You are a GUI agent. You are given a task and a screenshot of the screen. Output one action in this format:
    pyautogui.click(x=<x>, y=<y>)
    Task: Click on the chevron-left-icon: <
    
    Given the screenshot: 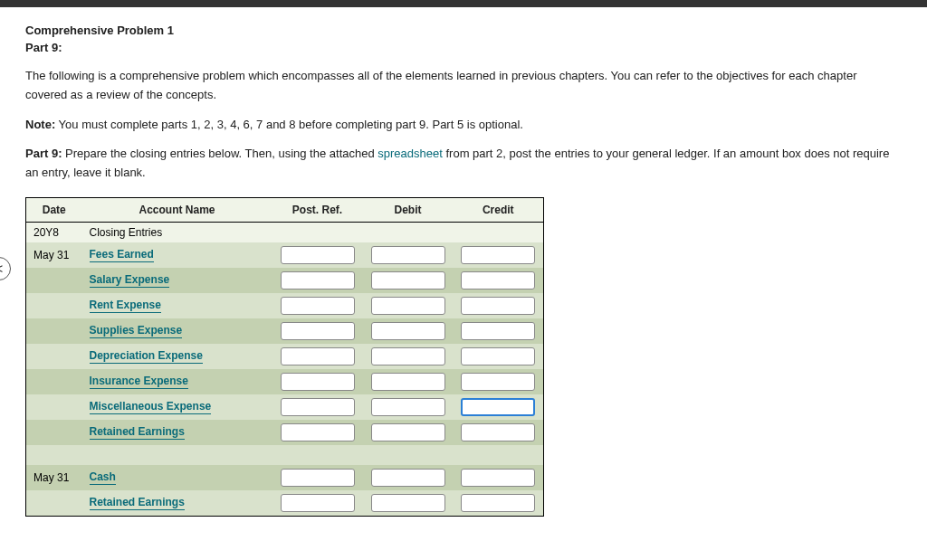 What is the action you would take?
    pyautogui.click(x=2, y=269)
    